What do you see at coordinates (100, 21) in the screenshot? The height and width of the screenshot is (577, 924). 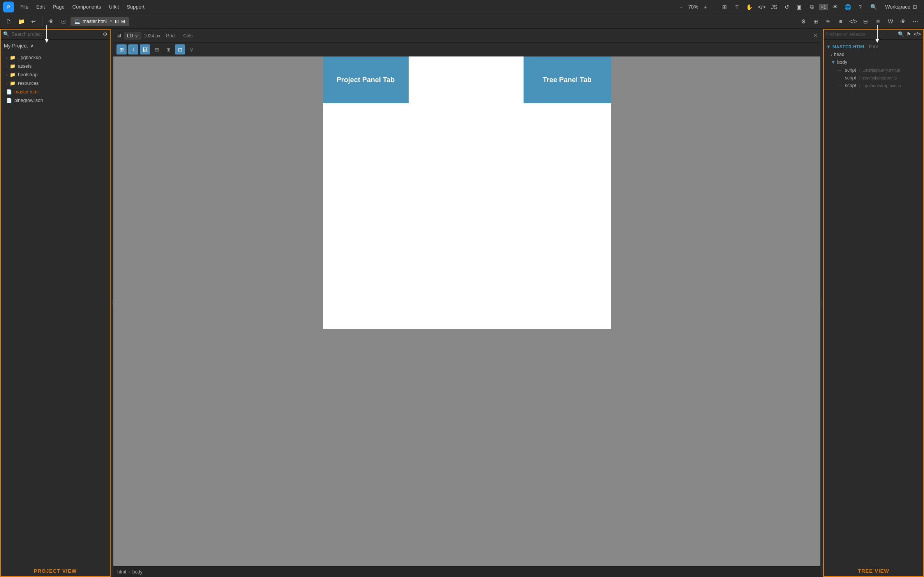 I see `master-html-tab: 💻 master.html ✕ ⊡ ⊞` at bounding box center [100, 21].